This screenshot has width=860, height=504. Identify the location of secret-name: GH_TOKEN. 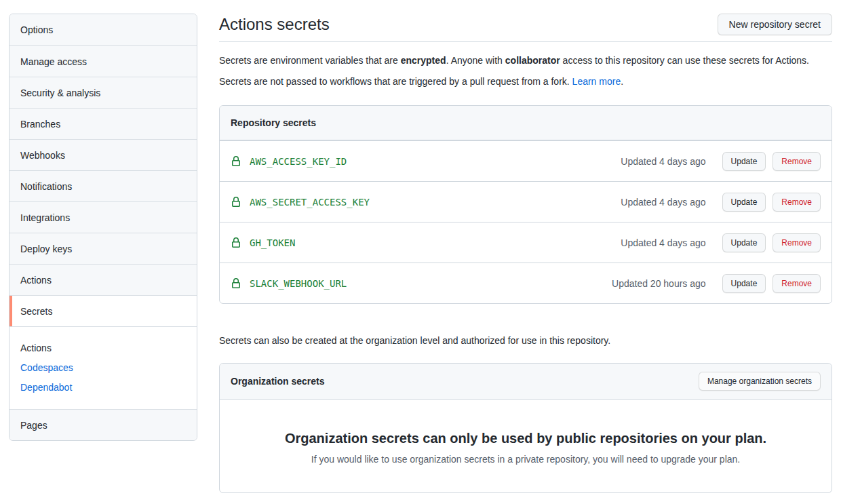
(273, 243).